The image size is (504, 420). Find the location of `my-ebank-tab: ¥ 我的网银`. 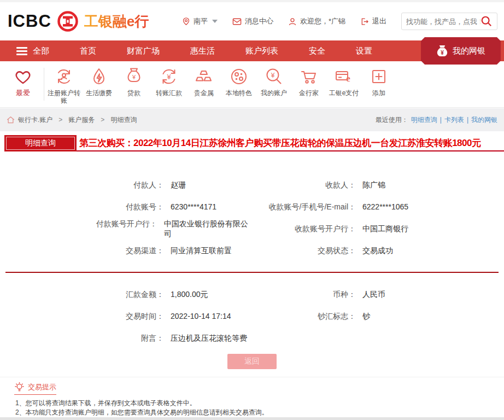

my-ebank-tab: ¥ 我的网银 is located at coordinates (461, 51).